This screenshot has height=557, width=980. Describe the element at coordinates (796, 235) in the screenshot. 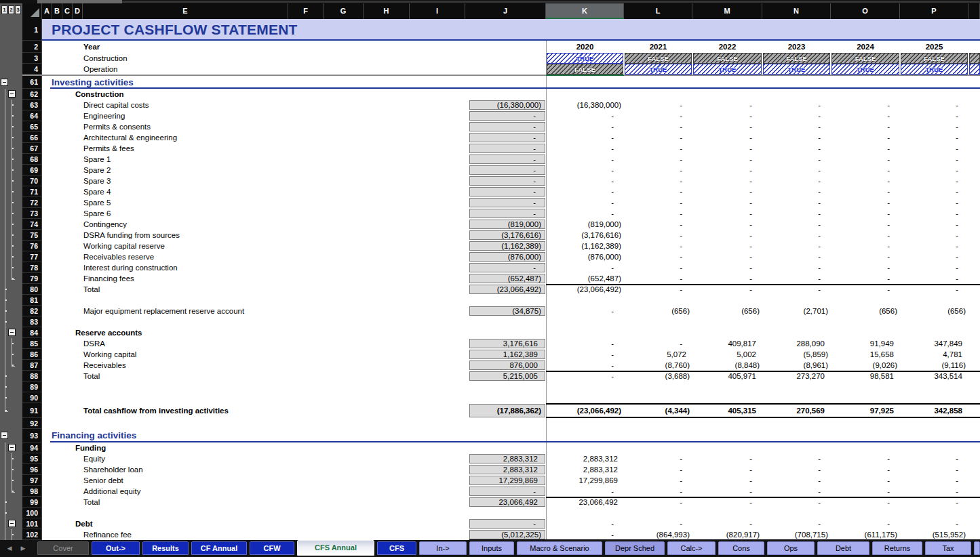

I see `cell-N75: -` at that location.